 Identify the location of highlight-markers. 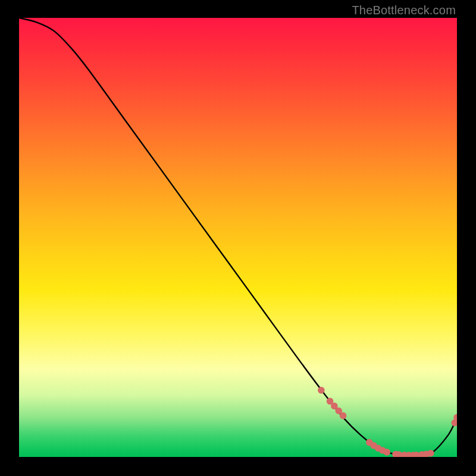
(387, 422).